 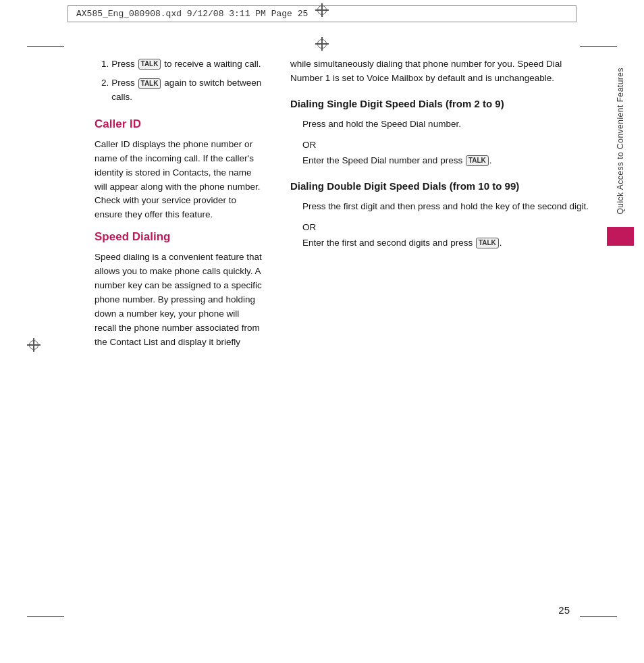 I want to click on list-item-1: 1. Press TALK to receive a waiting call., so click(x=182, y=64).